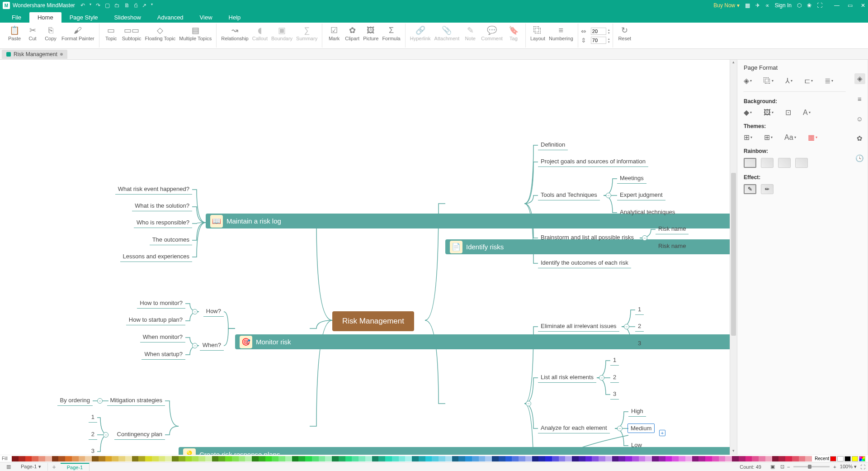 Image resolution: width=868 pixels, height=471 pixels. What do you see at coordinates (807, 113) in the screenshot?
I see `watermark-icon: A▾` at bounding box center [807, 113].